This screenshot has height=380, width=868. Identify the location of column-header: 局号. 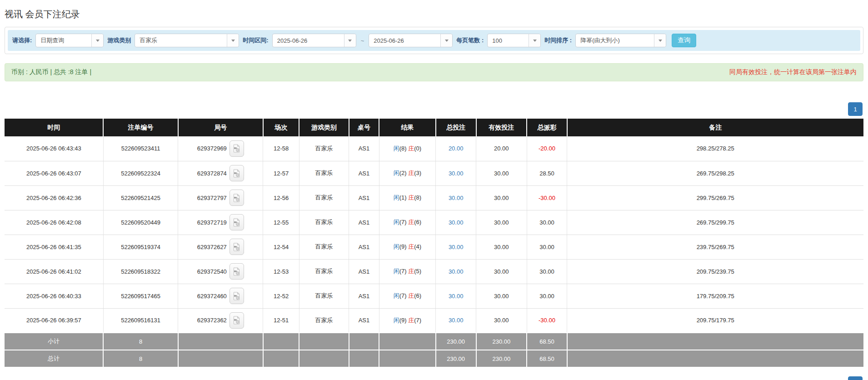
(221, 127).